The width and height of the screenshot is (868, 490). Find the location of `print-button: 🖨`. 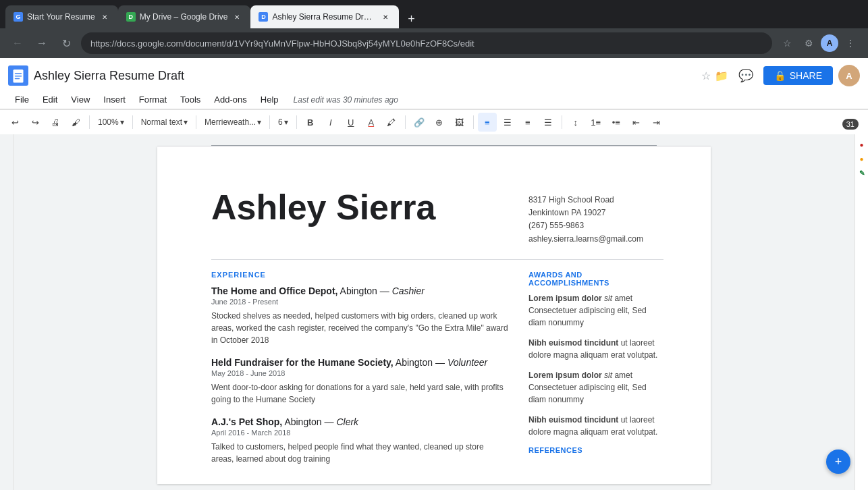

print-button: 🖨 is located at coordinates (55, 122).